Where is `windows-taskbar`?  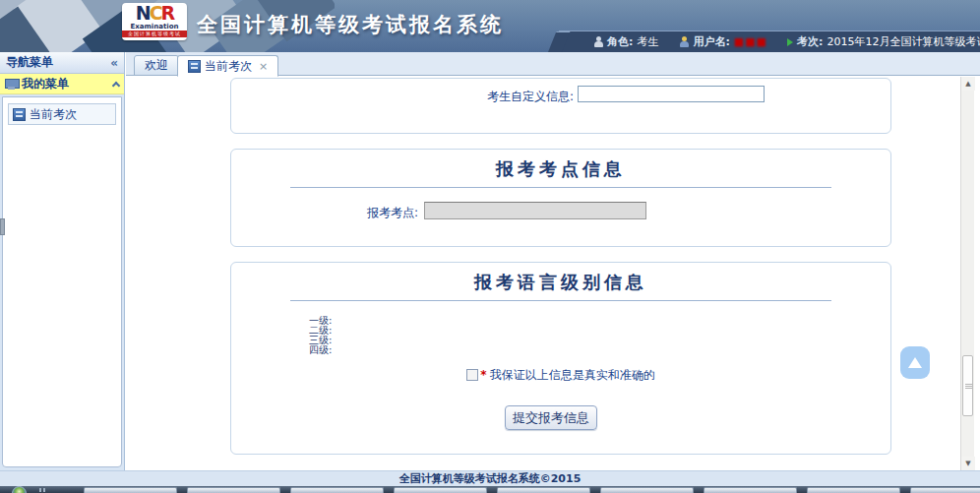 windows-taskbar is located at coordinates (490, 490).